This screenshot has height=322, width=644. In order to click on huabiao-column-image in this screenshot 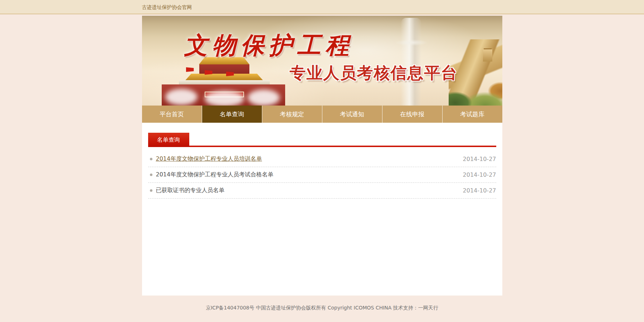, I will do `click(411, 62)`.